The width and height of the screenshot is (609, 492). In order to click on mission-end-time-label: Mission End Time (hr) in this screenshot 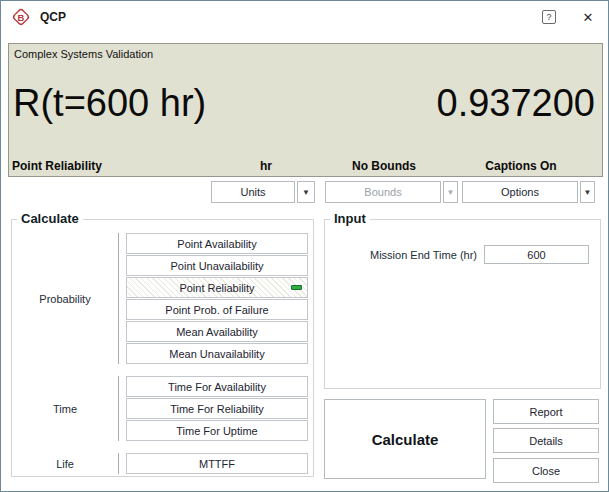, I will do `click(424, 255)`.